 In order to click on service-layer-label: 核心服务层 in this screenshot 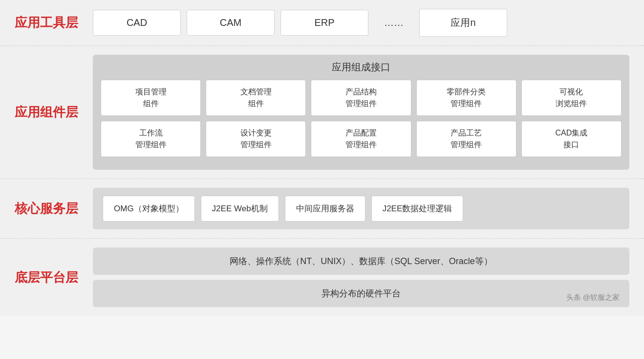, I will do `click(54, 208)`.